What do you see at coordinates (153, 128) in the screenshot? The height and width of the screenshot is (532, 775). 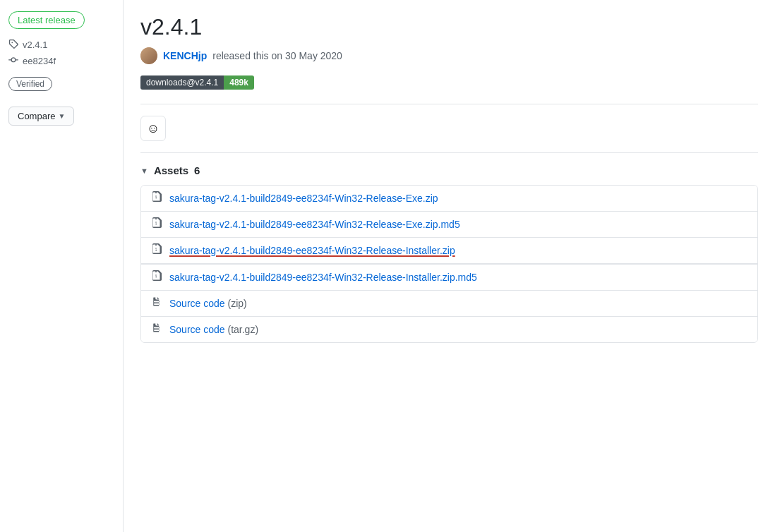 I see `smiley-icon: ☺` at bounding box center [153, 128].